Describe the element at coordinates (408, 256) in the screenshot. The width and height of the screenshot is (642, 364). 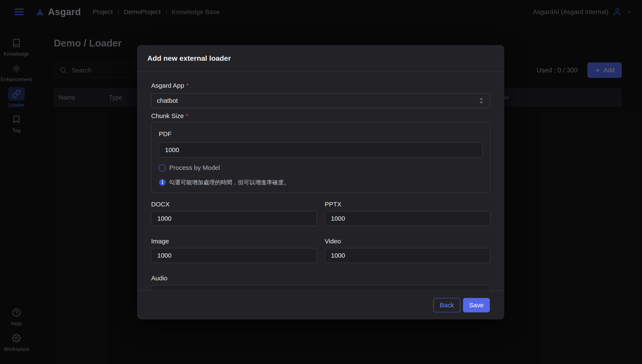
I see `video-chunk-size-input` at that location.